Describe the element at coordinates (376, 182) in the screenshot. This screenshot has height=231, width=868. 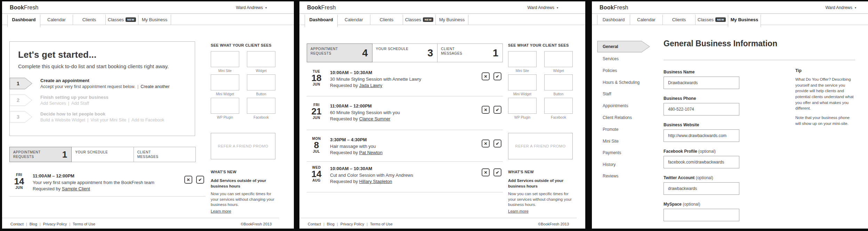
I see `client-link: Hillary Stapleton` at that location.